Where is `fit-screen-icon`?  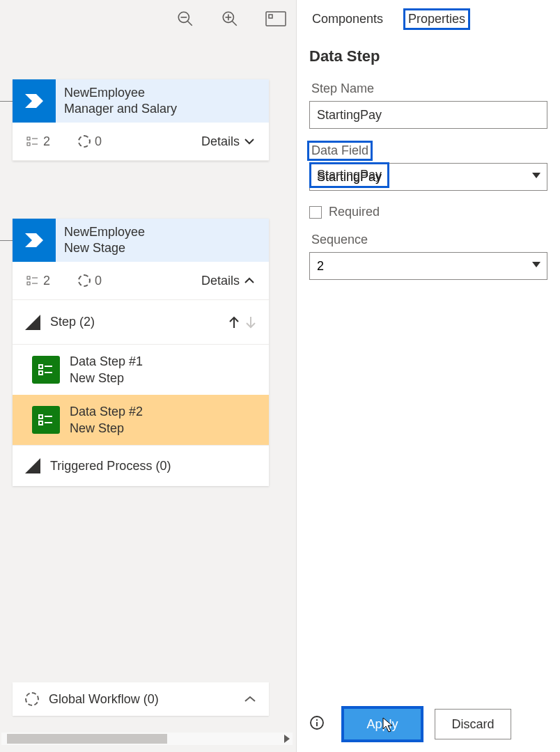 fit-screen-icon is located at coordinates (276, 21).